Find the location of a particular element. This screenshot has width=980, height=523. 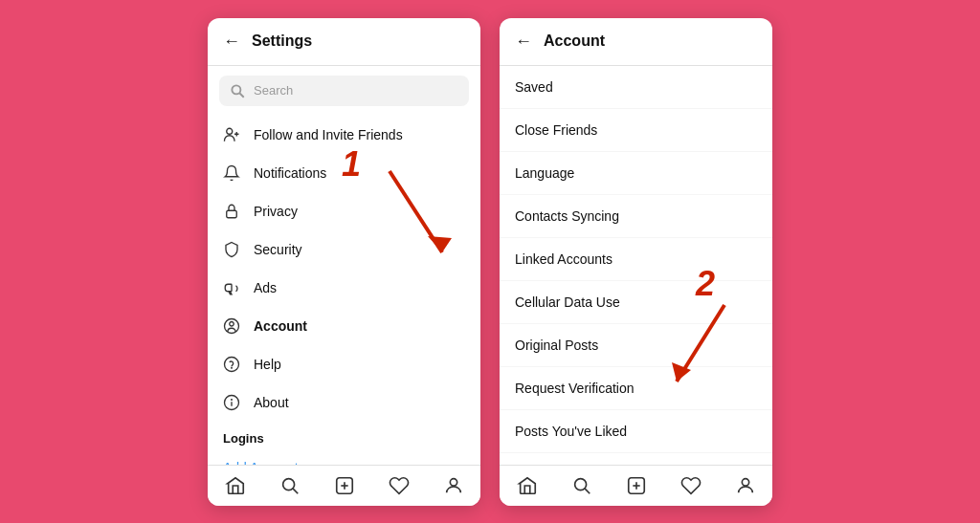

verification-label: Request Verification is located at coordinates (574, 388).